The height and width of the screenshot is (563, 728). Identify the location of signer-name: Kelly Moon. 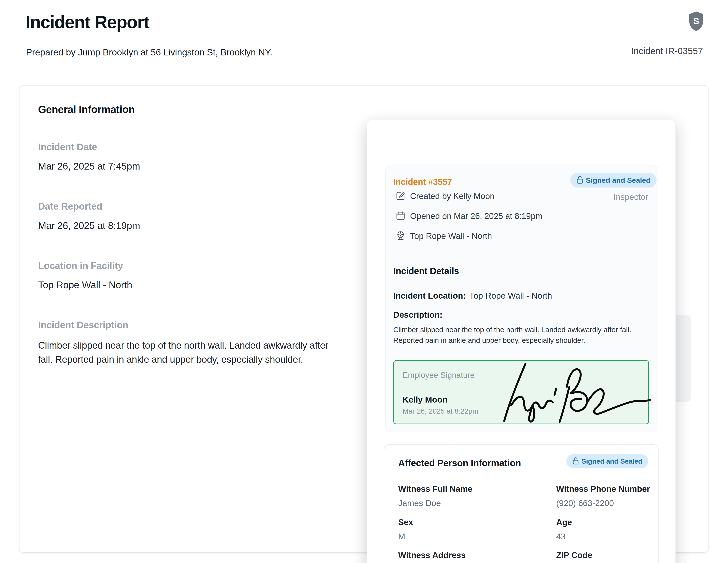
(425, 400).